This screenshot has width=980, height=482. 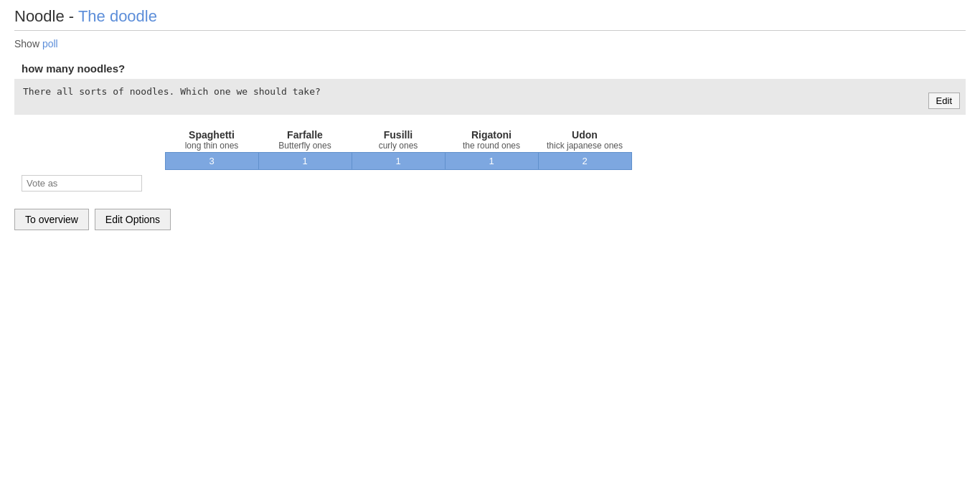 What do you see at coordinates (398, 146) in the screenshot?
I see `col-sub-2: curly ones` at bounding box center [398, 146].